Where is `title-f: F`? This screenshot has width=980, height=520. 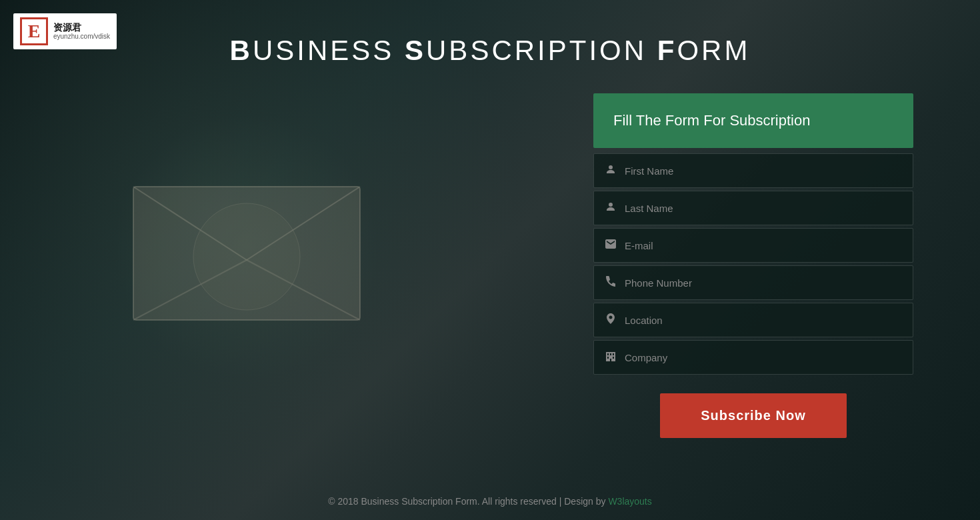
title-f: F is located at coordinates (667, 51).